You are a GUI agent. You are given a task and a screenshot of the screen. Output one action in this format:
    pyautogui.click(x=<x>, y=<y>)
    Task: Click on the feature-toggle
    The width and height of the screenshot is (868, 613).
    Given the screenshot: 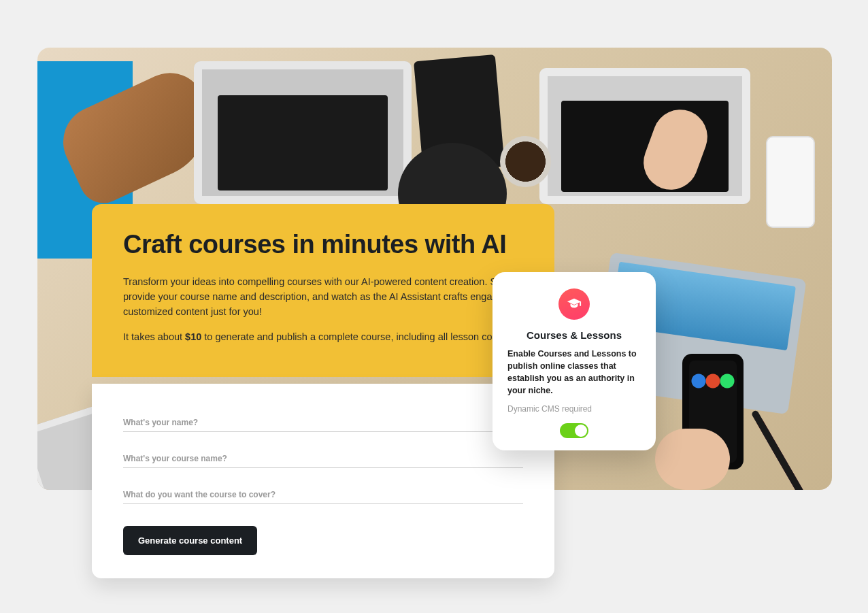 What is the action you would take?
    pyautogui.click(x=574, y=431)
    